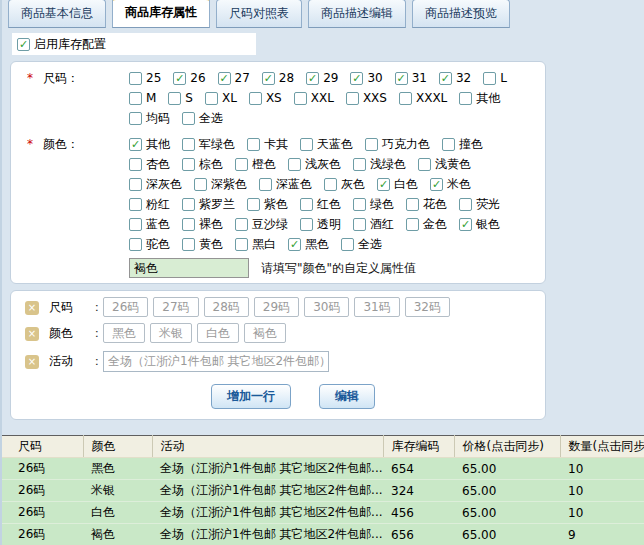 Image resolution: width=644 pixels, height=545 pixels. I want to click on color-option: 撞色, so click(462, 144).